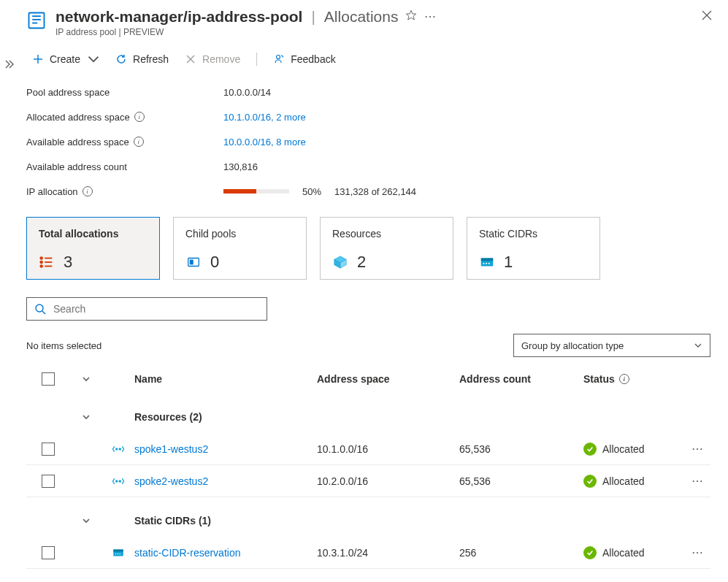 The width and height of the screenshot is (728, 582). What do you see at coordinates (304, 59) in the screenshot?
I see `feedback-button: Feedback` at bounding box center [304, 59].